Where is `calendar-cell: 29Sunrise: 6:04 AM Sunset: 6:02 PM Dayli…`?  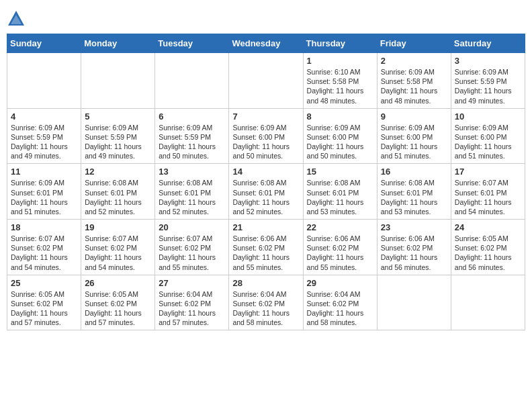 calendar-cell: 29Sunrise: 6:04 AM Sunset: 6:02 PM Dayli… is located at coordinates (340, 302).